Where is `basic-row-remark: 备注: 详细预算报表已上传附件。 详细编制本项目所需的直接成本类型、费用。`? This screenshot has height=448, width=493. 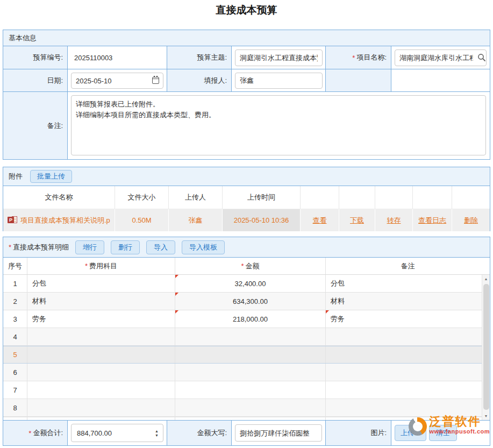
basic-row-remark: 备注: 详细预算报表已上传附件。 详细编制本项目所需的直接成本类型、费用。 is located at coordinates (246, 126).